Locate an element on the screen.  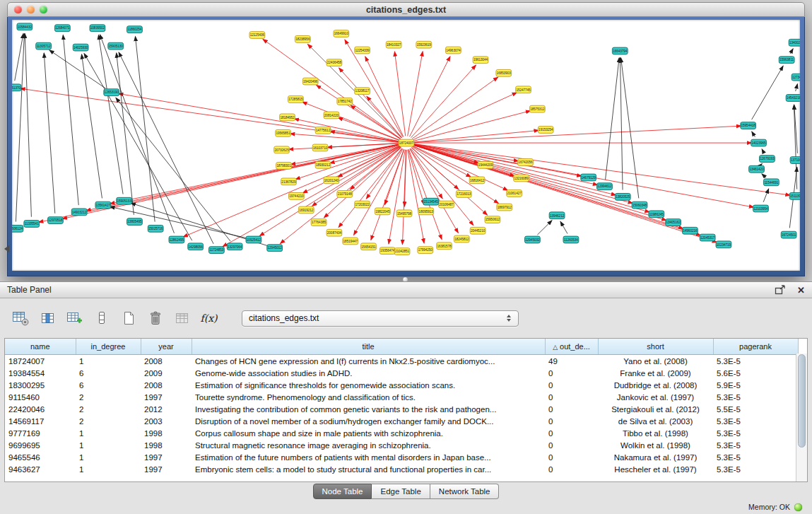
graph-node: 13405162 is located at coordinates (673, 223).